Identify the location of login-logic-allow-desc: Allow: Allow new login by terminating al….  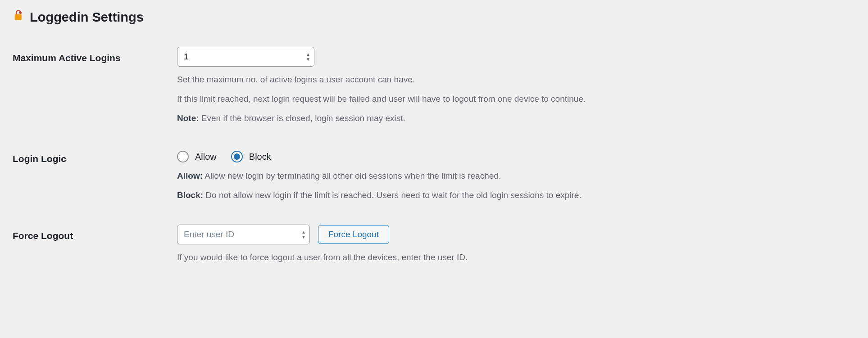
(514, 176).